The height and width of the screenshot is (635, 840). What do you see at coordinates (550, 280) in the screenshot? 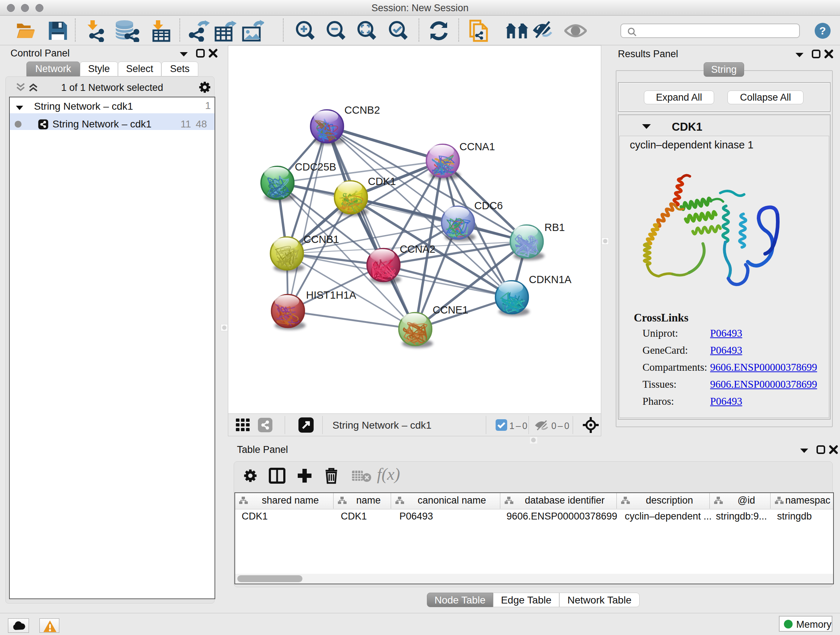
I see `svg-text: CDKN1A` at bounding box center [550, 280].